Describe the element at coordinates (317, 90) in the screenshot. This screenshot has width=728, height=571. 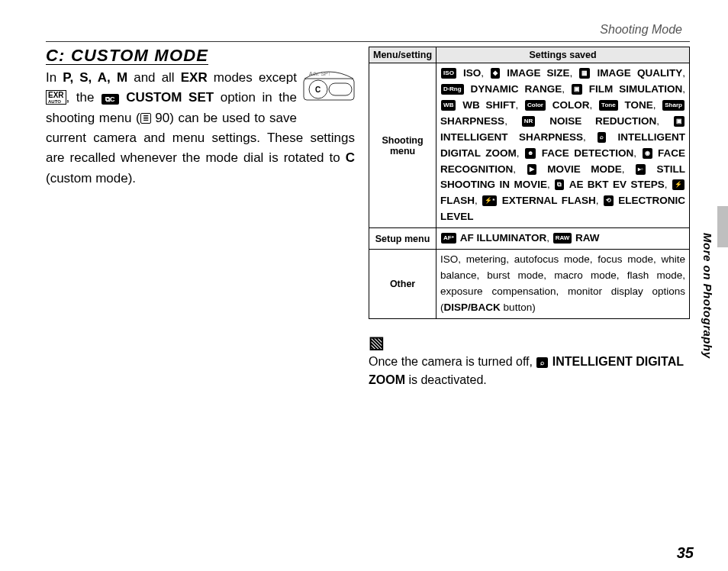
I see `svg-text: C` at that location.